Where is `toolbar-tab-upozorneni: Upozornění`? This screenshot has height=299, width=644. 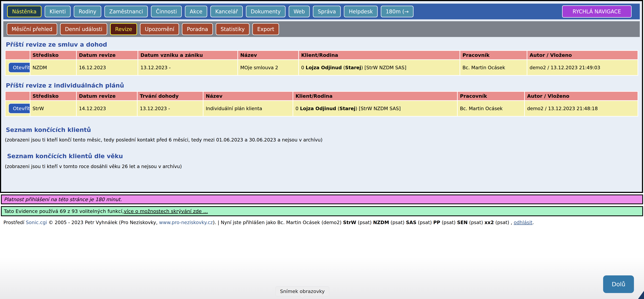 toolbar-tab-upozorneni: Upozornění is located at coordinates (160, 29).